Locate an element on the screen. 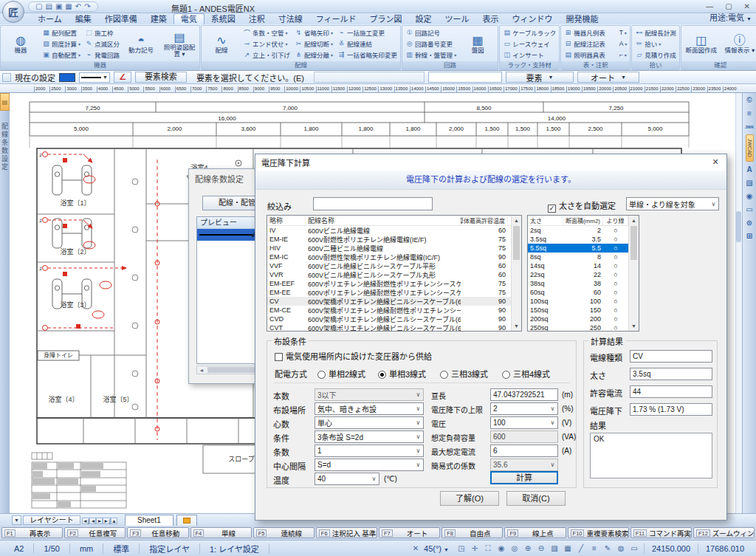  cable-type-list: 略称配線名称導体最高許容温度 IV600Vビニル絶縁電線60EM-IE600V耐… is located at coordinates (394, 273).